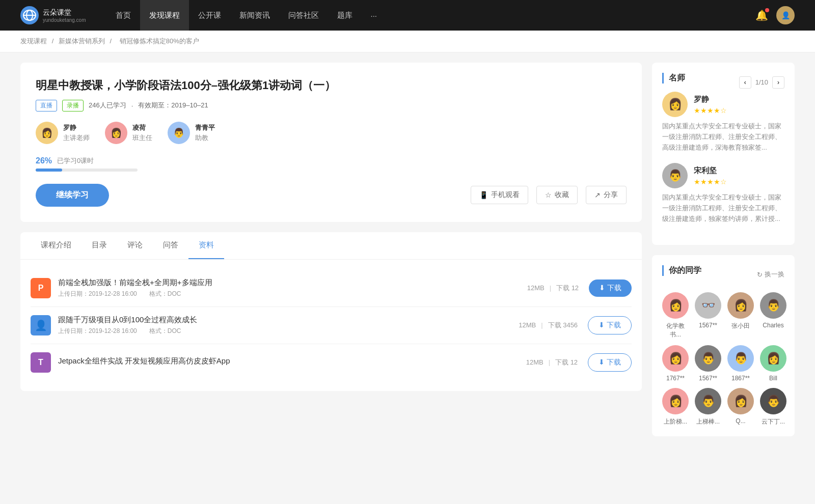  What do you see at coordinates (374, 15) in the screenshot?
I see `nav-more: ···` at bounding box center [374, 15].